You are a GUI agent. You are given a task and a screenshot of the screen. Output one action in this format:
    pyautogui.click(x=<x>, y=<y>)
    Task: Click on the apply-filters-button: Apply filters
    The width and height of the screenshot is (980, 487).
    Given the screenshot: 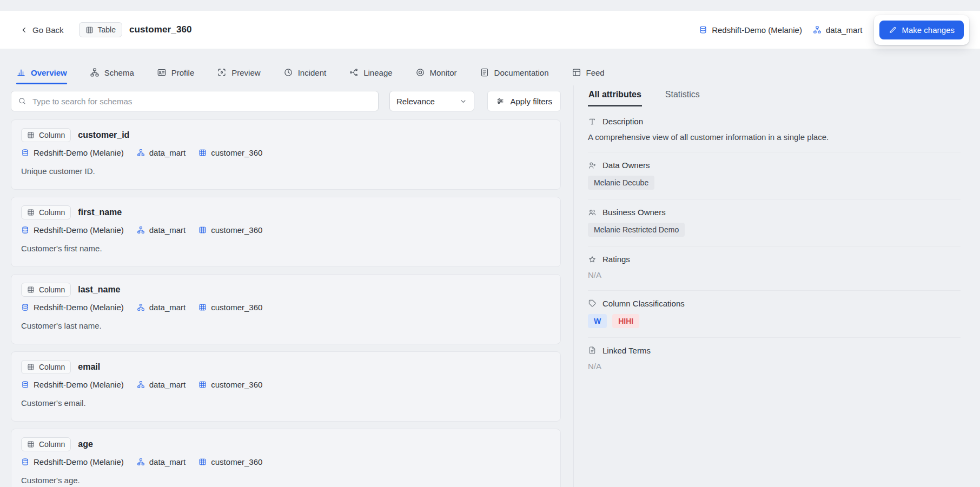 What is the action you would take?
    pyautogui.click(x=524, y=101)
    